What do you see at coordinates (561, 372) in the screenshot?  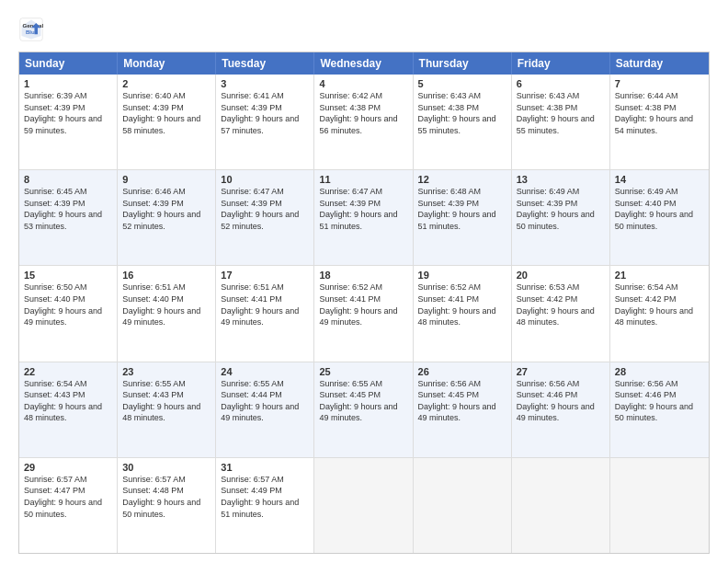 I see `day-number: 27` at bounding box center [561, 372].